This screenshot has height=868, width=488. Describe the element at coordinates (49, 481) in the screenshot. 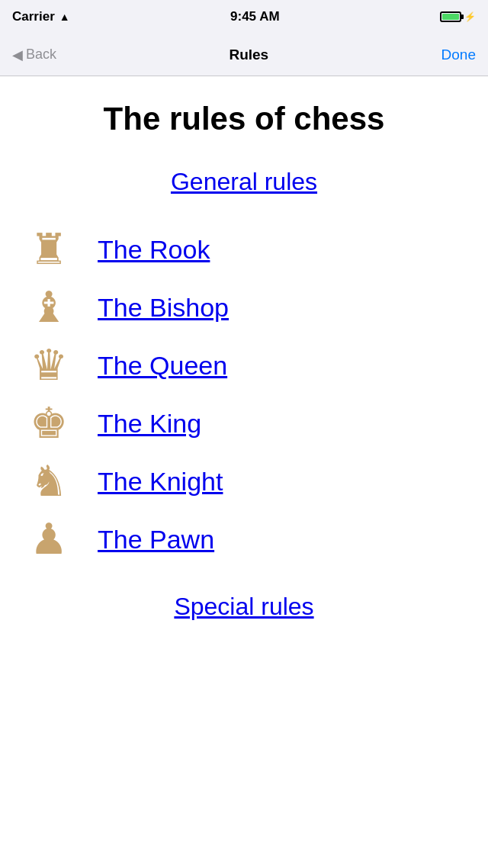

I see `knight-icon: ♞` at that location.